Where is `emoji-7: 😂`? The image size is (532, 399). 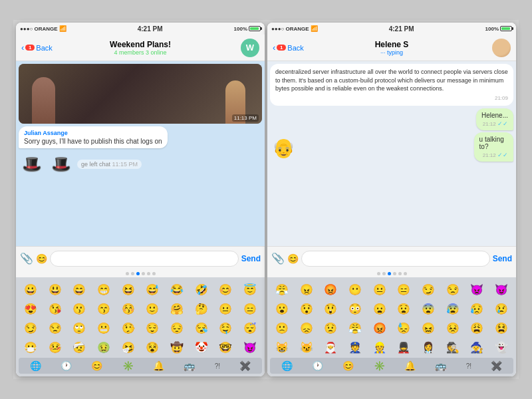
emoji-7: 😂 is located at coordinates (177, 289).